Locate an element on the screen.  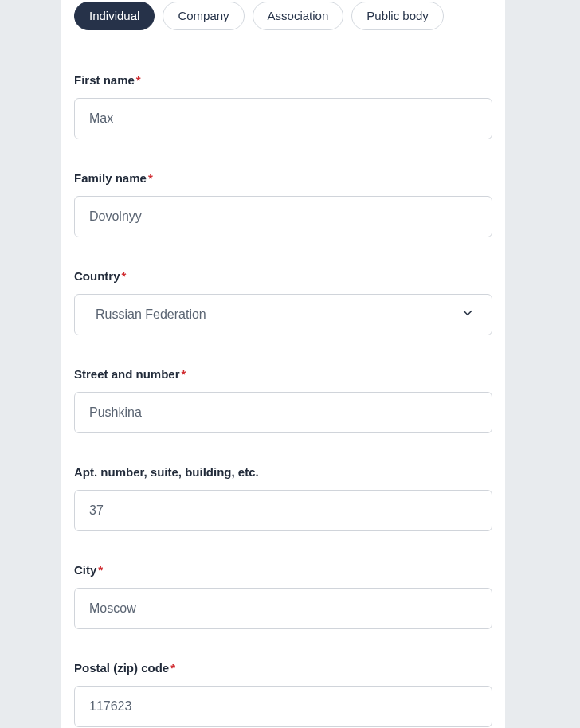
city-label: City* is located at coordinates (284, 570).